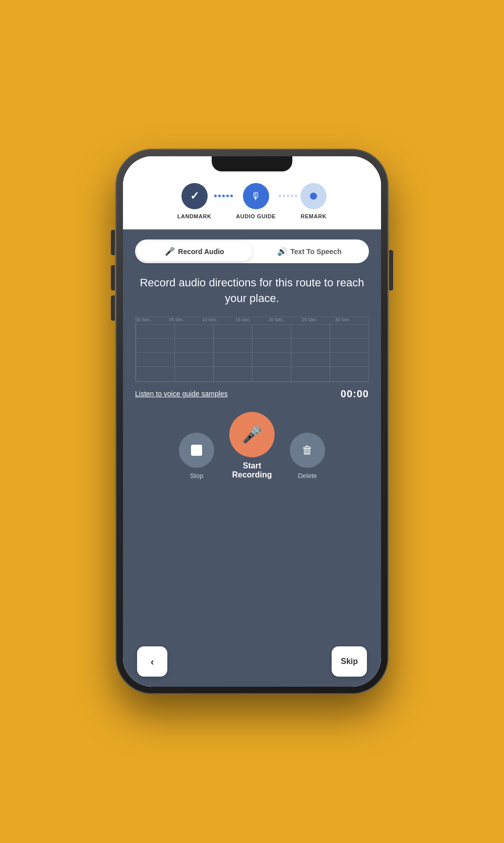  I want to click on tab-record-audio-label: Record Audio, so click(201, 252).